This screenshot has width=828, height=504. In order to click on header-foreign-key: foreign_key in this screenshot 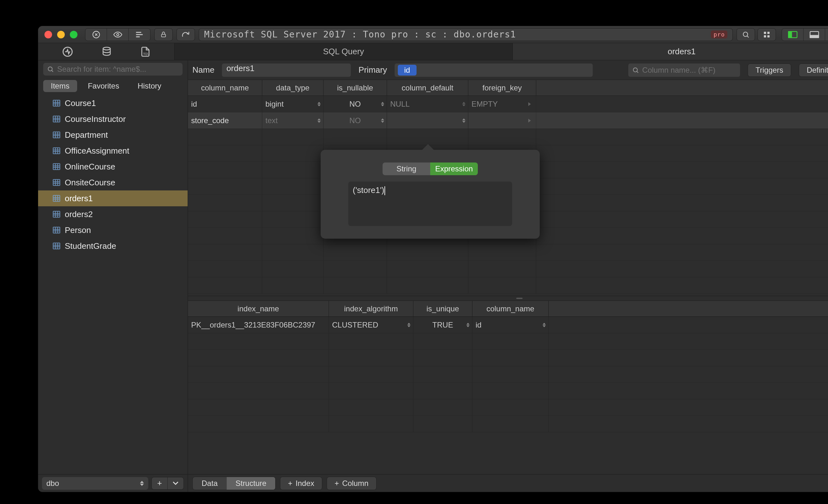, I will do `click(502, 88)`.